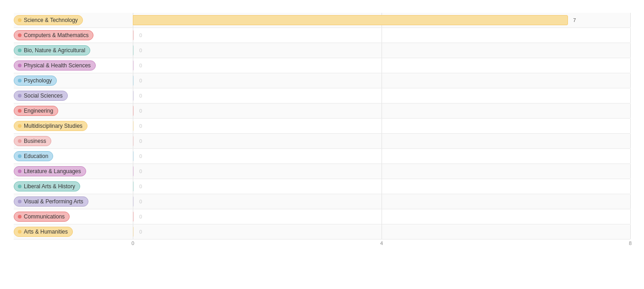  Describe the element at coordinates (382, 243) in the screenshot. I see `x-axis-tick: 4` at that location.